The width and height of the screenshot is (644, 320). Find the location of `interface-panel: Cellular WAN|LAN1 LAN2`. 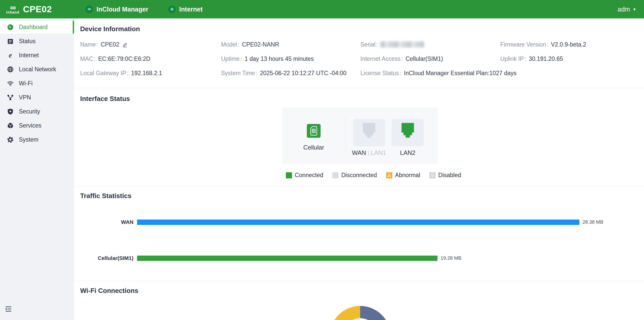

interface-panel: Cellular WAN|LAN1 LAN2 is located at coordinates (360, 136).